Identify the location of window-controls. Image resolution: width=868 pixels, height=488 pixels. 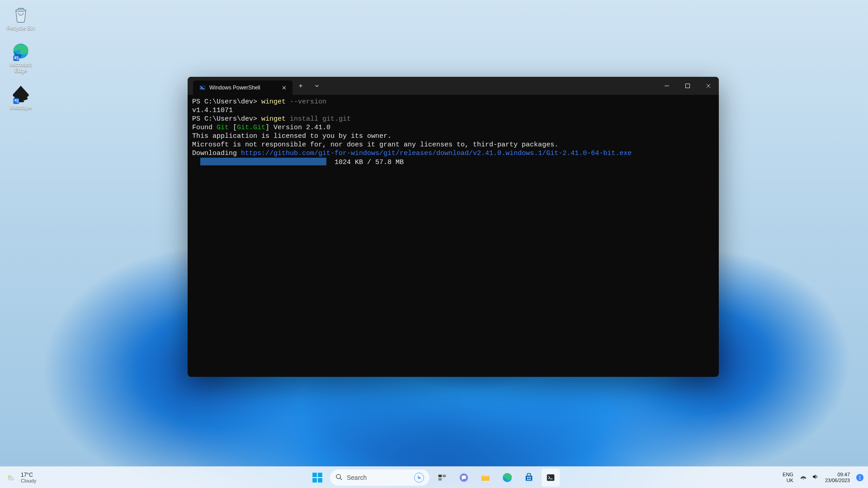
(688, 86).